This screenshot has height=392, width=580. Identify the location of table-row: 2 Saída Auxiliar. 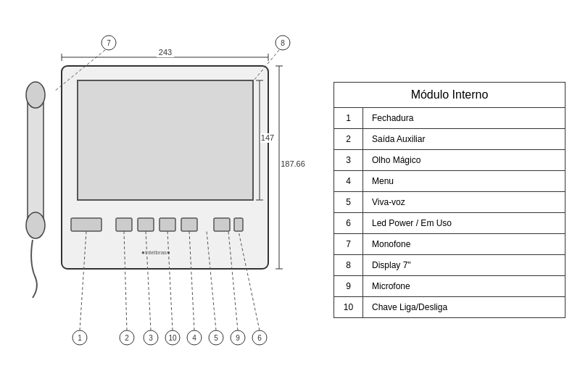
(450, 139).